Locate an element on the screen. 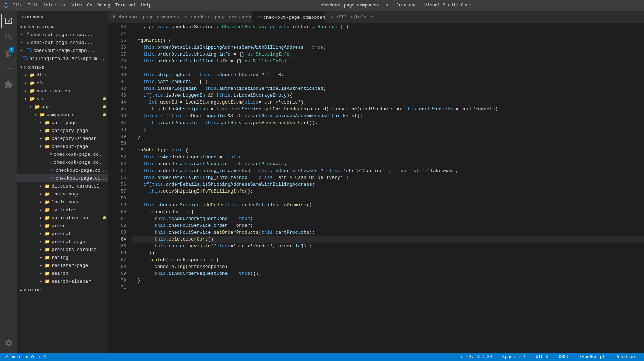 This screenshot has height=361, width=644. menu-bar: File Edit Selection View Go Debug Termin… is located at coordinates (82, 5).